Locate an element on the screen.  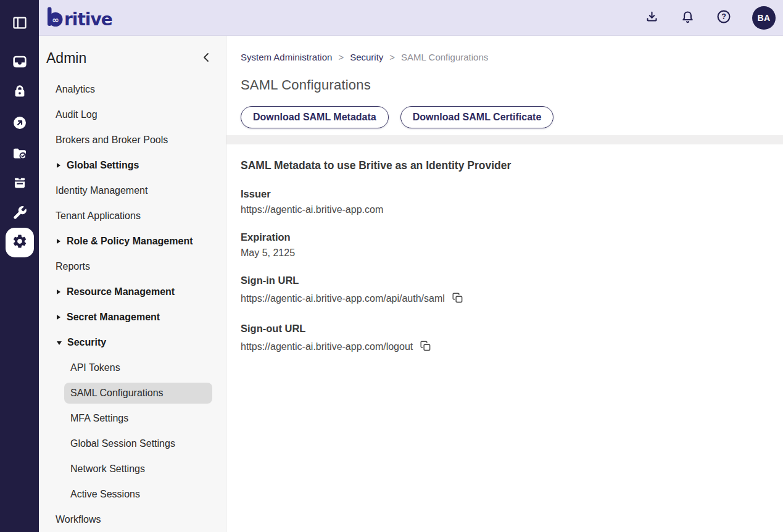
sidebar-collapse-button is located at coordinates (206, 58).